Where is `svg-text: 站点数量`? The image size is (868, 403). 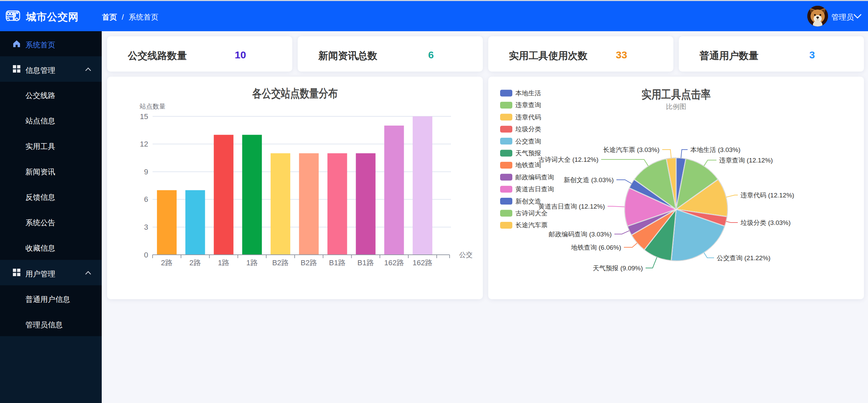
svg-text: 站点数量 is located at coordinates (153, 107).